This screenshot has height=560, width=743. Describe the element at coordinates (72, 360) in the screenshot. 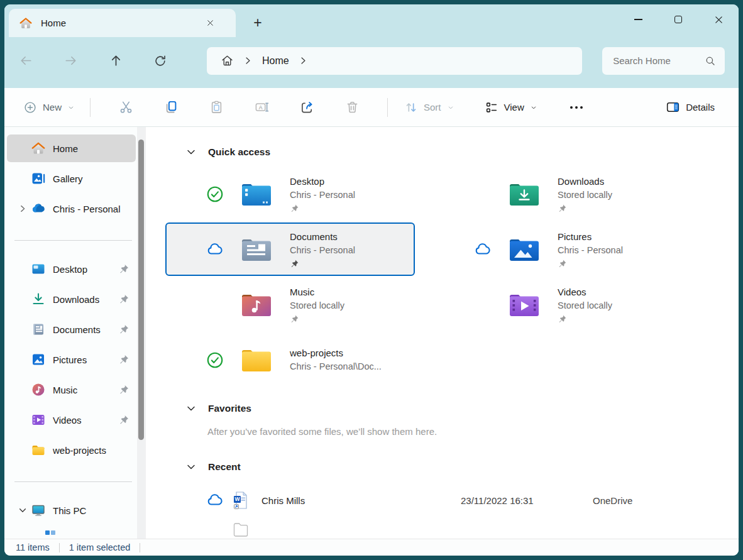

I see `sidebar-item-pictures: Pictures` at that location.